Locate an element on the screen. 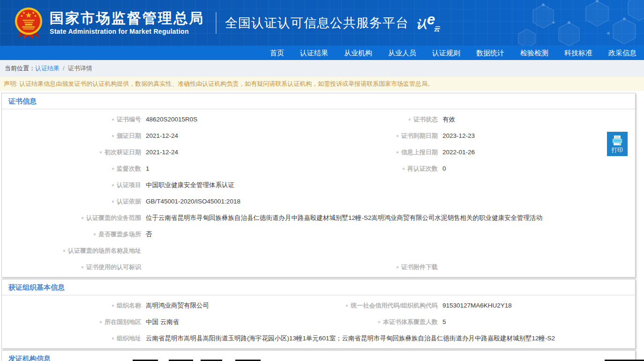  field-label: 颁证日期 is located at coordinates (129, 136).